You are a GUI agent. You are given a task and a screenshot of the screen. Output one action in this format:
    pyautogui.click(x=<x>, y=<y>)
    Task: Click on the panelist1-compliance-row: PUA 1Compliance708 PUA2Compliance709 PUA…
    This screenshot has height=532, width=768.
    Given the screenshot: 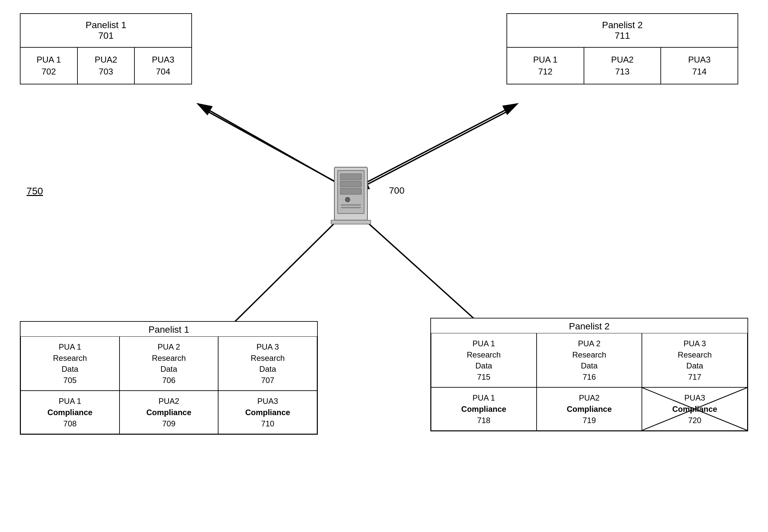 What is the action you would take?
    pyautogui.click(x=169, y=412)
    